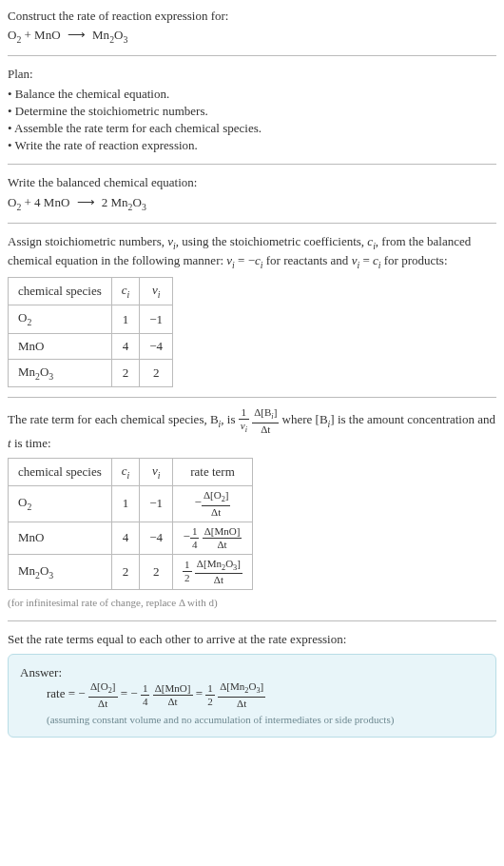 The height and width of the screenshot is (866, 504). I want to click on rate-footnote: (for infinitesimal rate of change, repla…, so click(252, 603).